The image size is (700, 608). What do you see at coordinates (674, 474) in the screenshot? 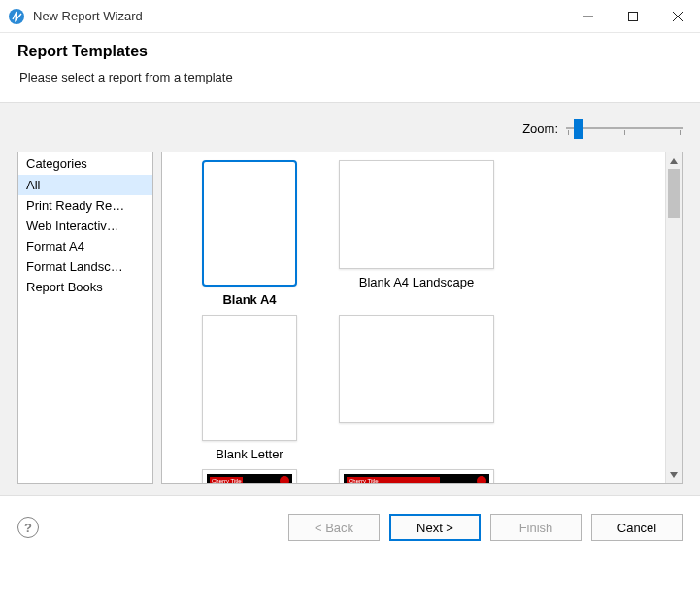
I see `scroll-down-icon` at bounding box center [674, 474].